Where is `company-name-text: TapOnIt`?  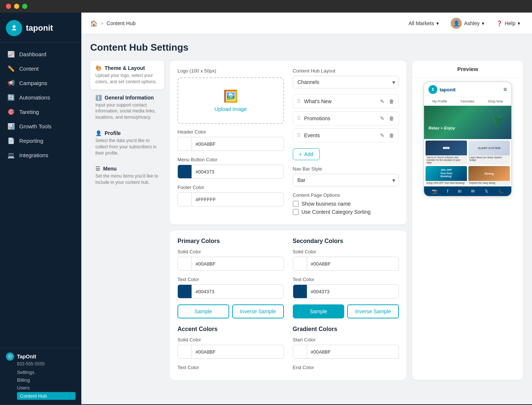
company-name-text: TapOnIt is located at coordinates (27, 357).